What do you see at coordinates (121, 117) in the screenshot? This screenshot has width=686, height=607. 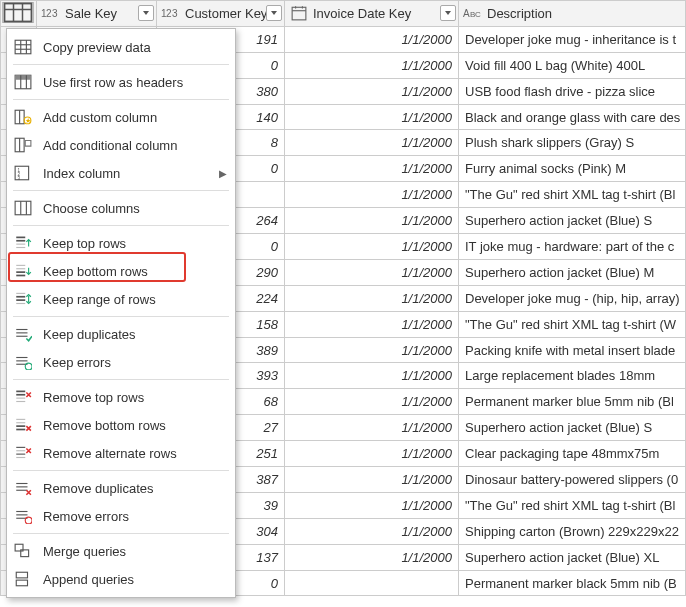 I see `menu-add-custom-column: ★ Add custom column` at bounding box center [121, 117].